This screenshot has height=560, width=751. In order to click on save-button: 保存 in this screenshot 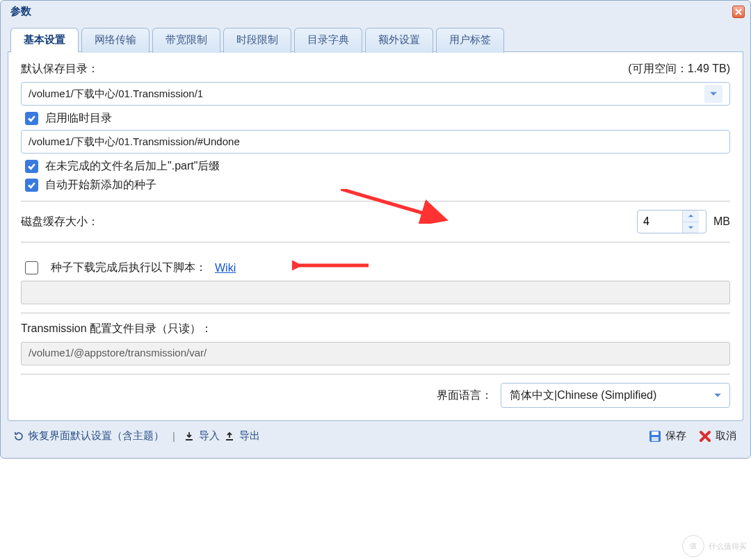, I will do `click(668, 436)`.